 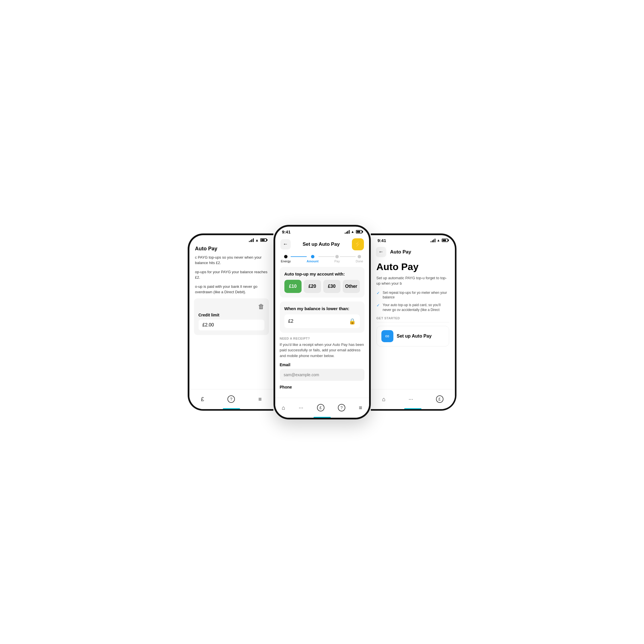 What do you see at coordinates (413, 295) in the screenshot?
I see `check-item-1: ✓ Set repeat top-ups for yo meter when y…` at bounding box center [413, 295].